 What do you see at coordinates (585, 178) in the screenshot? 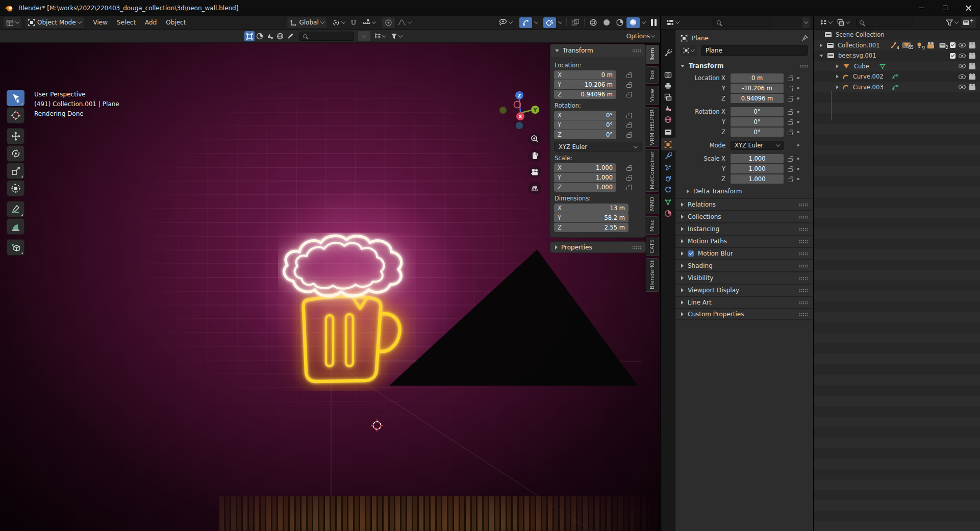
I see `scale-y-field: Y1.000` at bounding box center [585, 178].